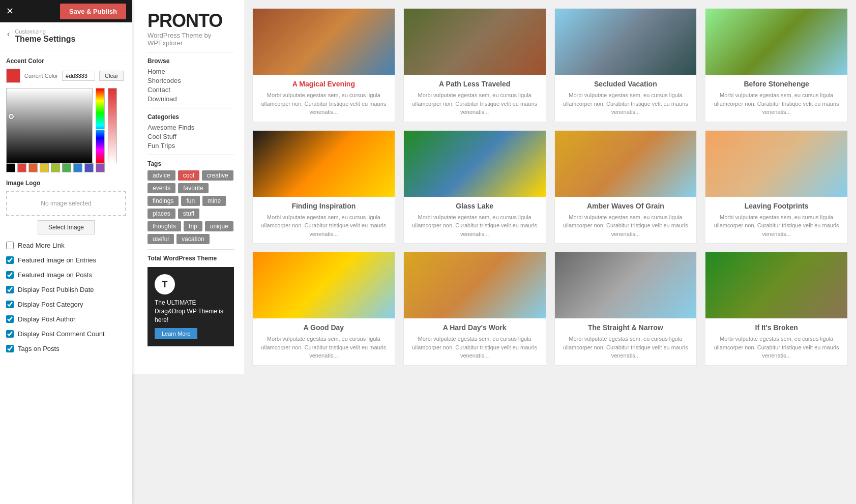 The height and width of the screenshot is (504, 856). What do you see at coordinates (66, 277) in the screenshot?
I see `sidebar-content: Accent Color Current Color Clear` at bounding box center [66, 277].